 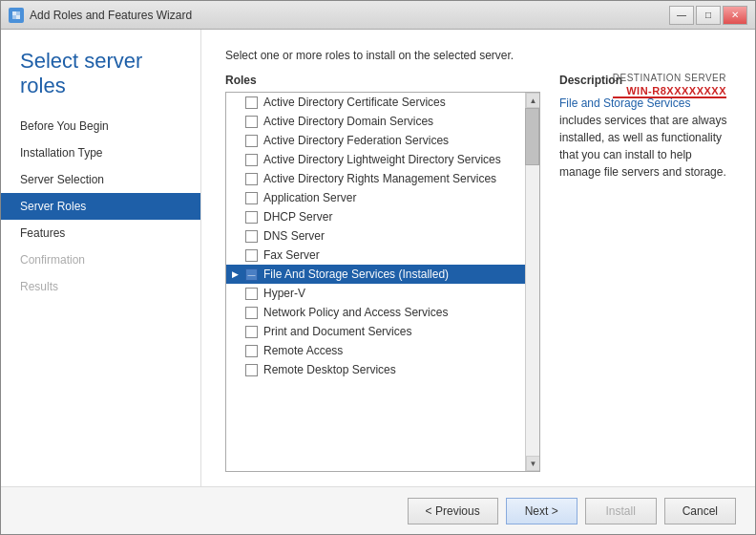 What do you see at coordinates (294, 236) in the screenshot?
I see `role-label-dns: DNS Server` at bounding box center [294, 236].